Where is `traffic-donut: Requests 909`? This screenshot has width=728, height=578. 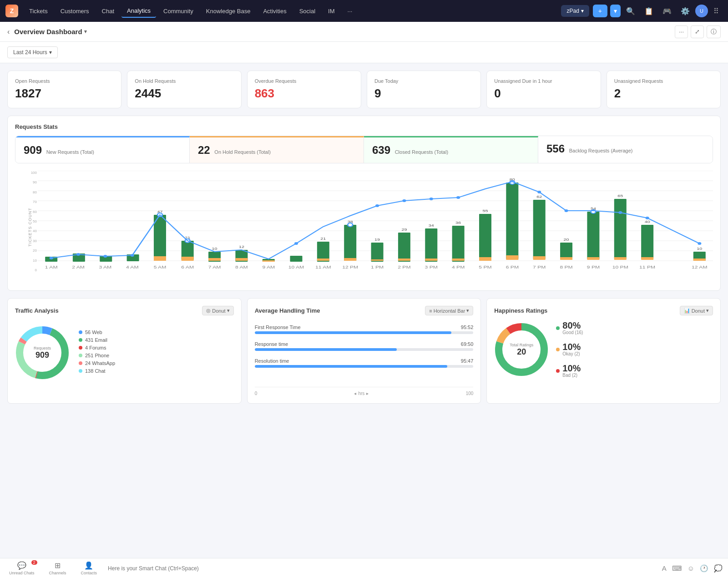
traffic-donut: Requests 909 is located at coordinates (42, 353).